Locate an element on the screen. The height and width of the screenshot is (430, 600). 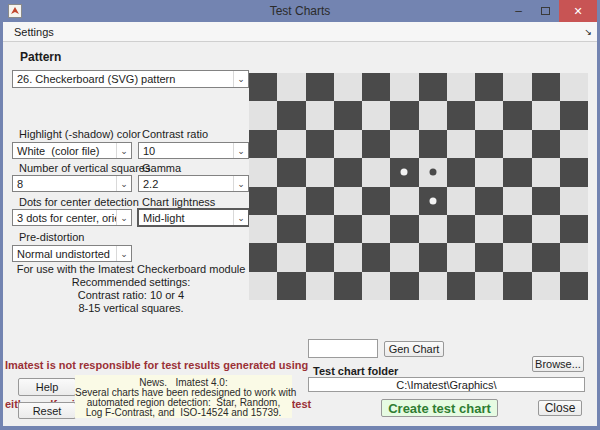
titlebar: Test Charts – ✕ is located at coordinates (300, 11).